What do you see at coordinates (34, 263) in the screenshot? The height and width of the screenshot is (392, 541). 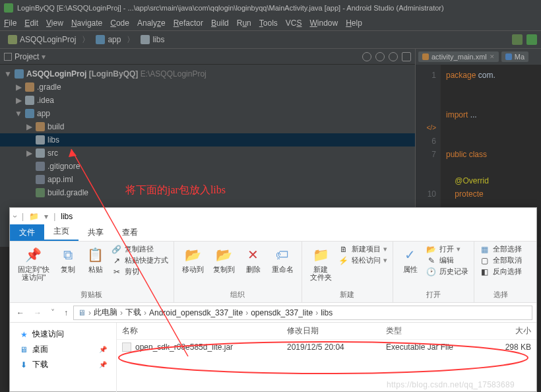 I see `pin-quick-access-button: 📌固定到"快 速访问"` at bounding box center [34, 263].